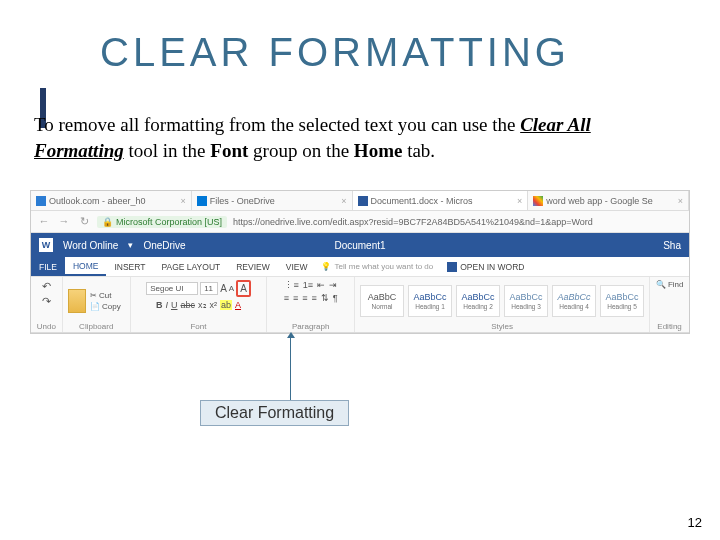 Image resolution: width=720 pixels, height=540 pixels. Describe the element at coordinates (106, 296) in the screenshot. I see `cut-button: ✂ Cut` at that location.